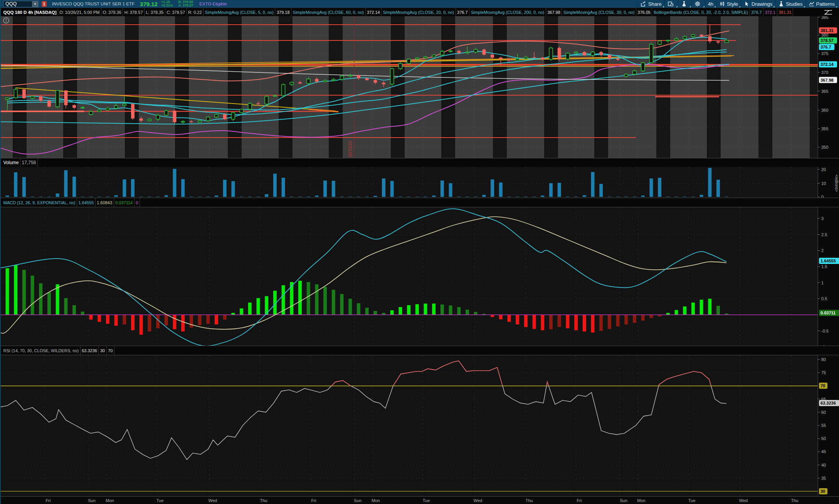 The width and height of the screenshot is (839, 504). Describe the element at coordinates (827, 40) in the screenshot. I see `svg-text: 378.57` at that location.